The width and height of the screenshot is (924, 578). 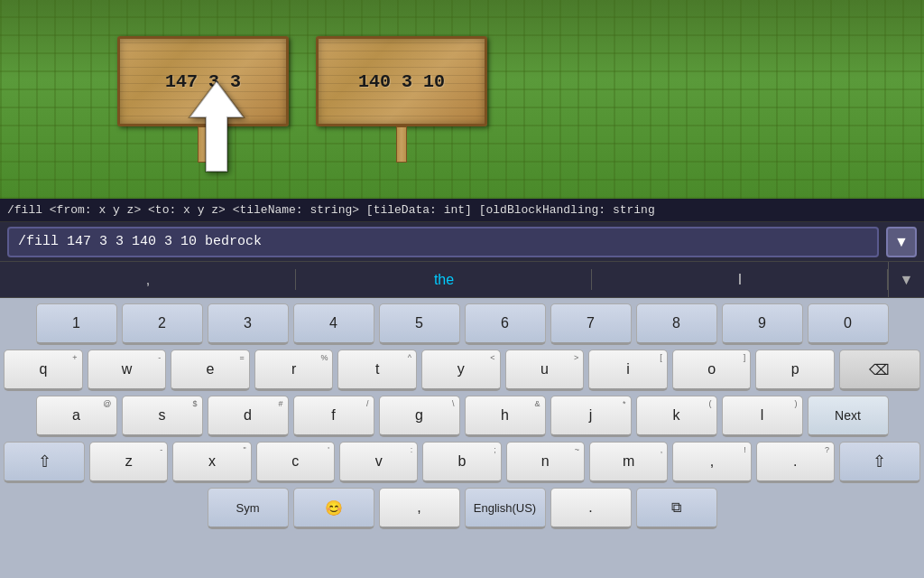 I want to click on key-t: ^t, so click(x=377, y=370).